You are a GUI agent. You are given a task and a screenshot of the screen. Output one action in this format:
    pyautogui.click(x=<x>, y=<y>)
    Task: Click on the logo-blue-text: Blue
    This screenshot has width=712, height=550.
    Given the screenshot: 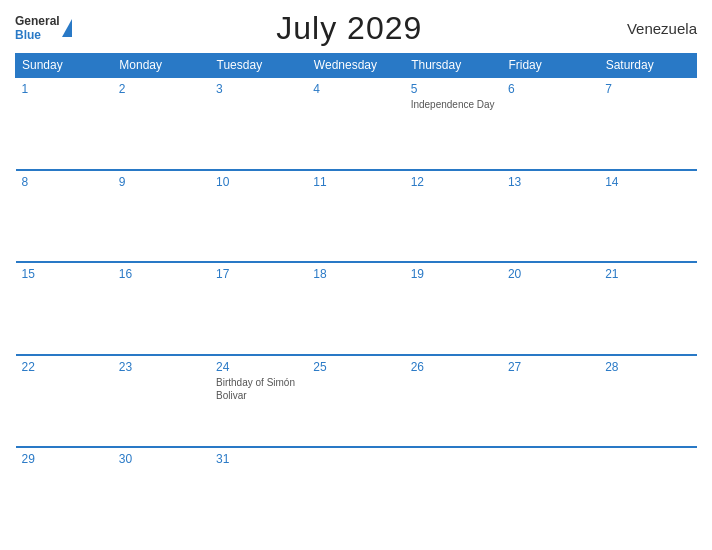 What is the action you would take?
    pyautogui.click(x=38, y=36)
    